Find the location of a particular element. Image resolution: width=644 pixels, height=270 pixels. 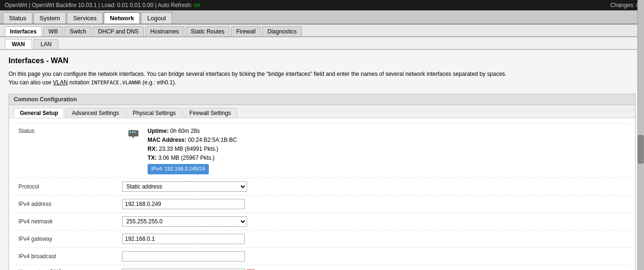

ipv4-broadcast-label: IPv4 broadcast is located at coordinates (70, 256).